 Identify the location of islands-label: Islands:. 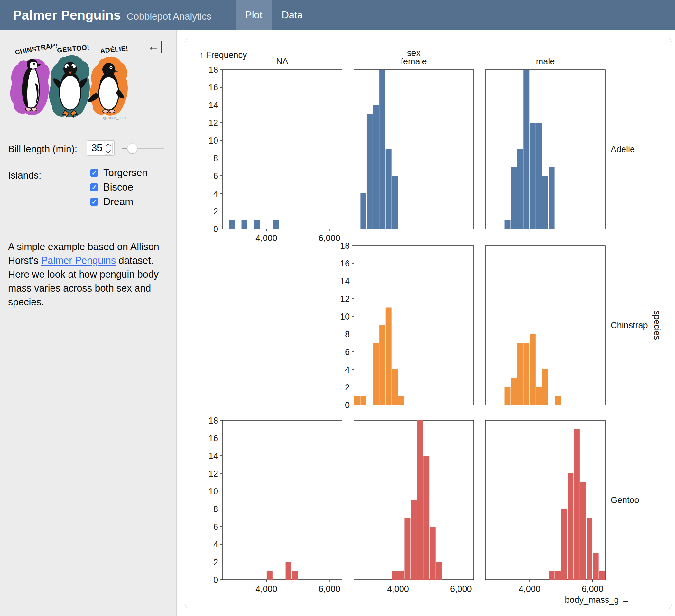
(25, 176).